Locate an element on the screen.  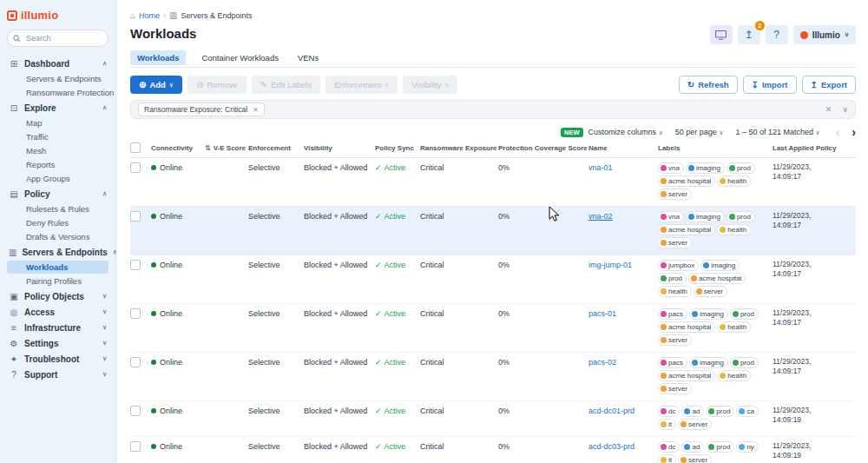
next-page-button: › is located at coordinates (854, 132).